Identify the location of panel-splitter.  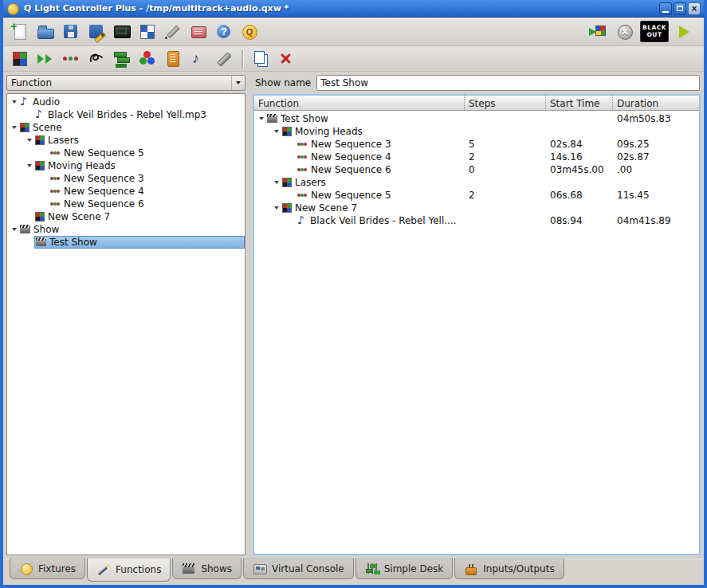
(249, 316).